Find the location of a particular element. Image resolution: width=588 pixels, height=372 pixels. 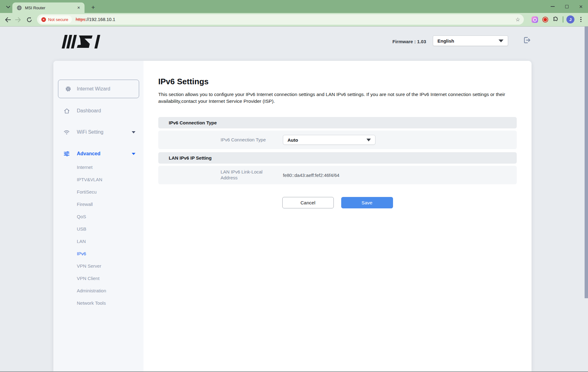

security-chip: ✕ Not secure is located at coordinates (56, 19).